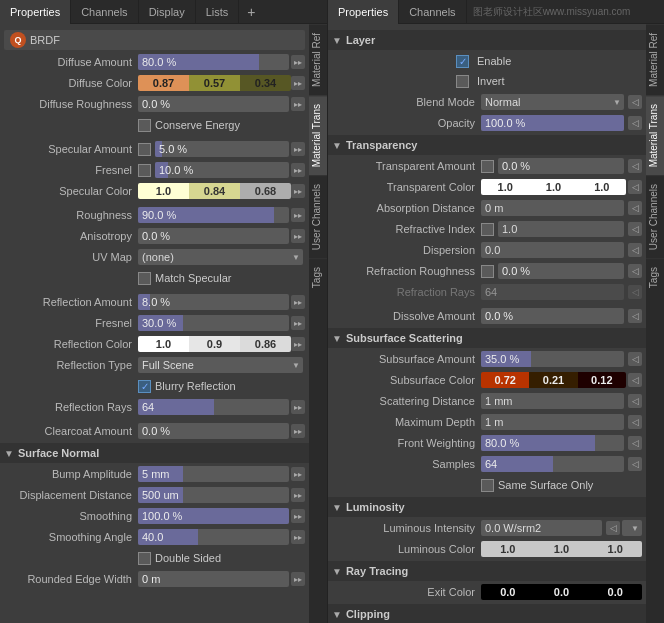  Describe the element at coordinates (635, 229) in the screenshot. I see `refractive-index-speaker: ◁` at that location.